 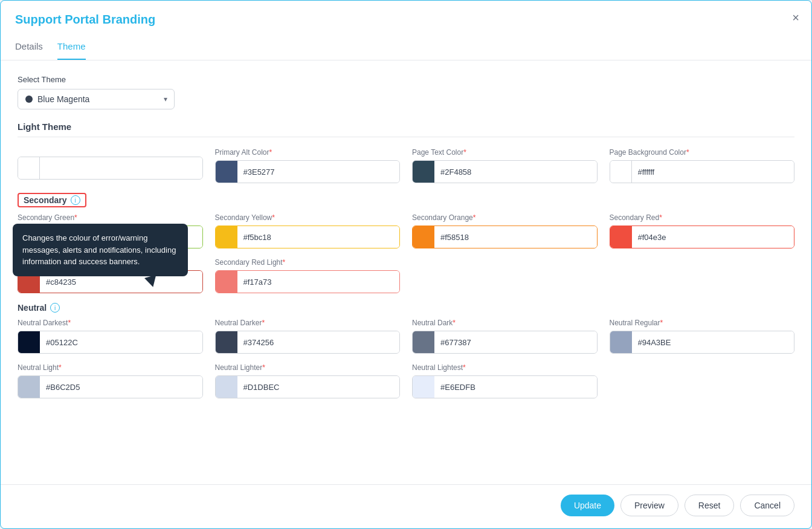 I want to click on sec-red-light-swatch, so click(x=227, y=282).